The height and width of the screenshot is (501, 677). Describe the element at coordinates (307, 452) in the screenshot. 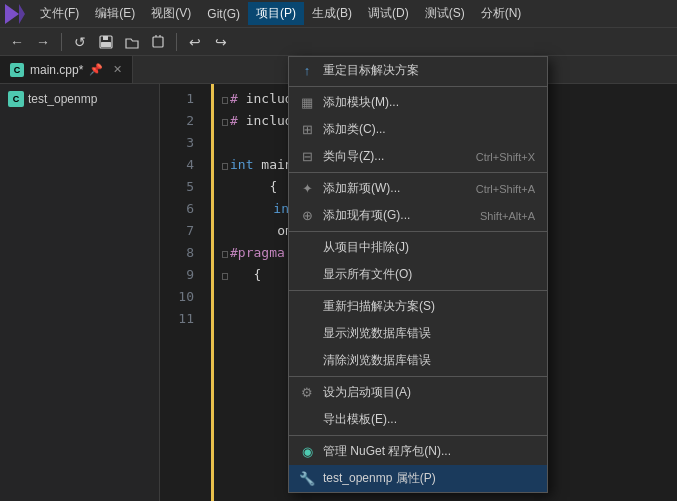

I see `nuget-icon: ◉` at that location.